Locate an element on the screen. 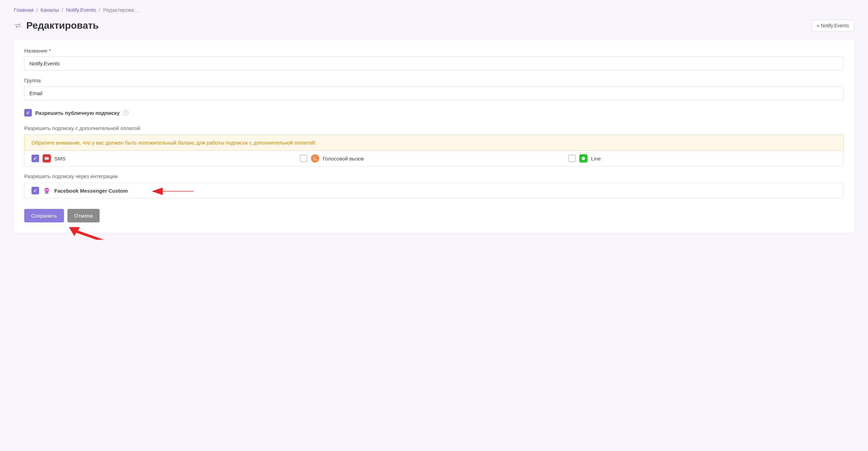 This screenshot has width=868, height=451. voice-checkbox is located at coordinates (304, 158).